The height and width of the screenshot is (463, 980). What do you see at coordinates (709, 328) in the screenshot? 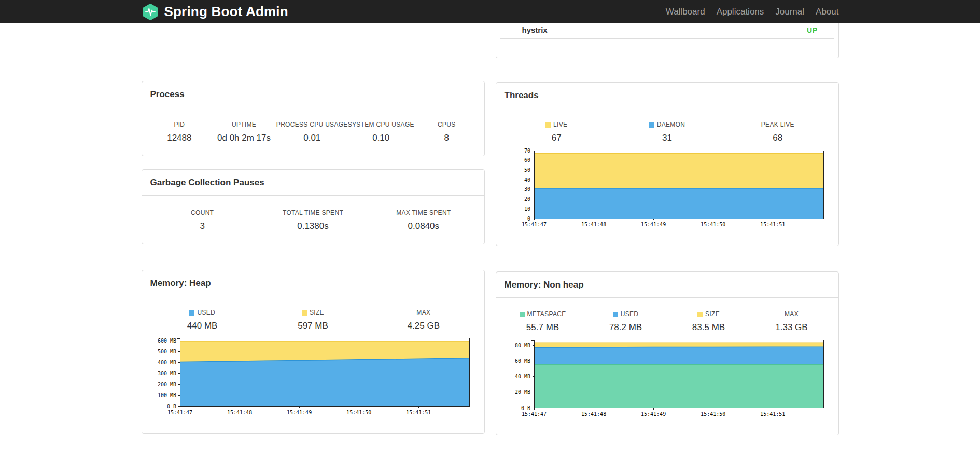
I see `legend-nonheap-size-value: 83.5 MB` at bounding box center [709, 328].